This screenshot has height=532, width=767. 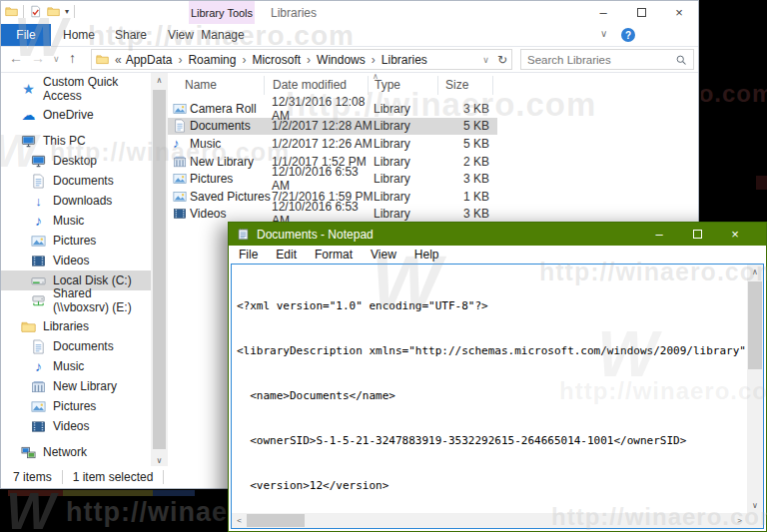 I want to click on sidebar-item-libraries-music: ♪Music, so click(x=76, y=366).